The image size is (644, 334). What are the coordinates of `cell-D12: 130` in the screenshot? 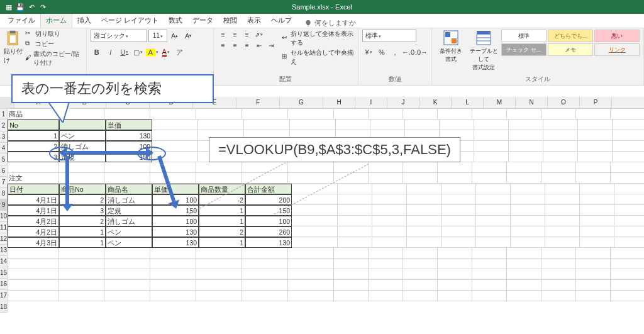 It's located at (175, 231).